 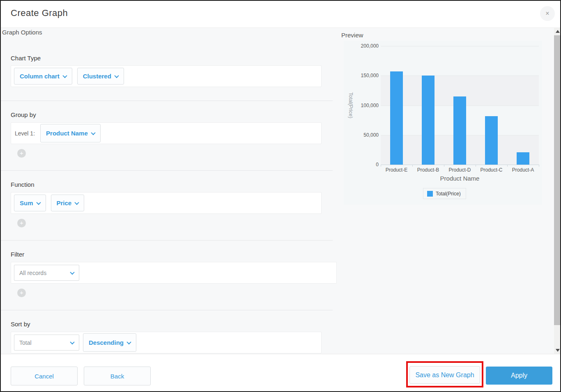 I want to click on close-button: ×, so click(x=547, y=14).